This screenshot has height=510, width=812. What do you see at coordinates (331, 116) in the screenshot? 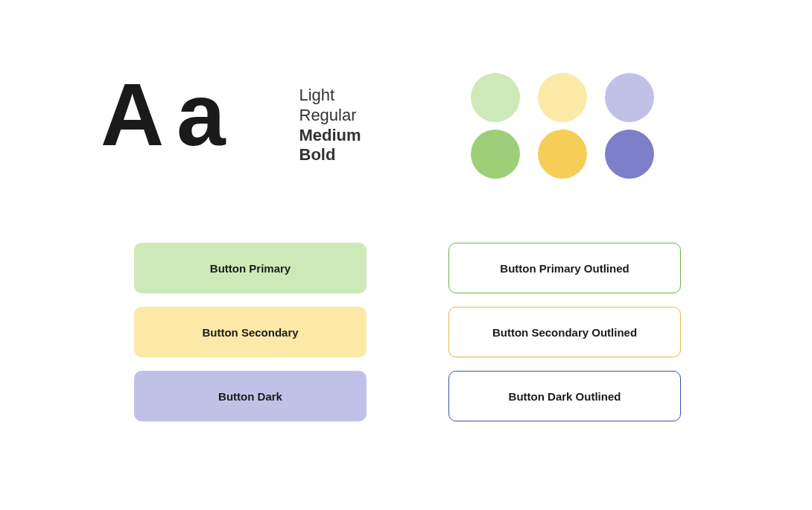
I see `weight-regular: Regular` at bounding box center [331, 116].